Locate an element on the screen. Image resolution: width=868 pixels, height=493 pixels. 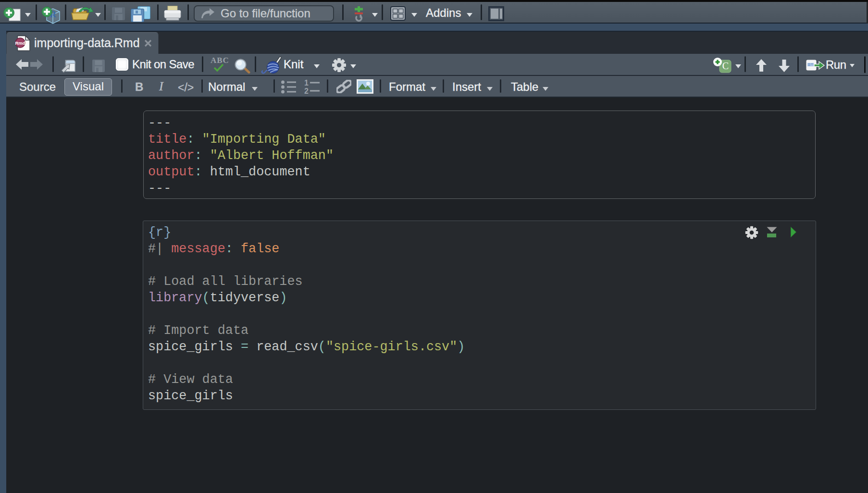
svg-text: 1 is located at coordinates (307, 83).